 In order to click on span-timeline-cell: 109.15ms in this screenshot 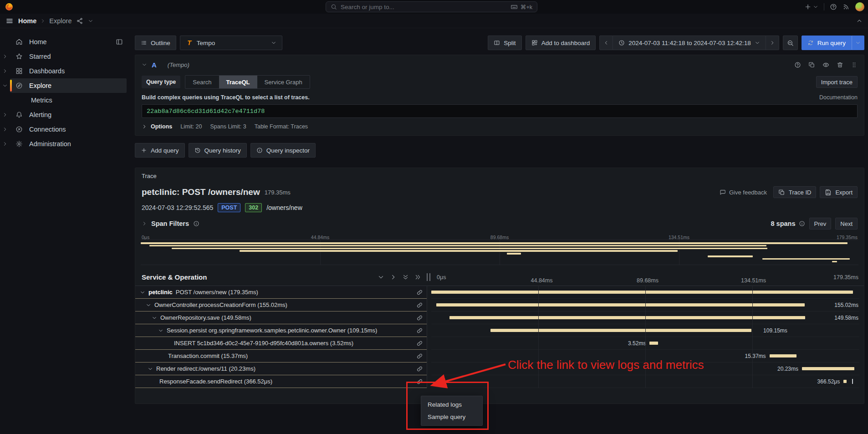, I will do `click(645, 331)`.